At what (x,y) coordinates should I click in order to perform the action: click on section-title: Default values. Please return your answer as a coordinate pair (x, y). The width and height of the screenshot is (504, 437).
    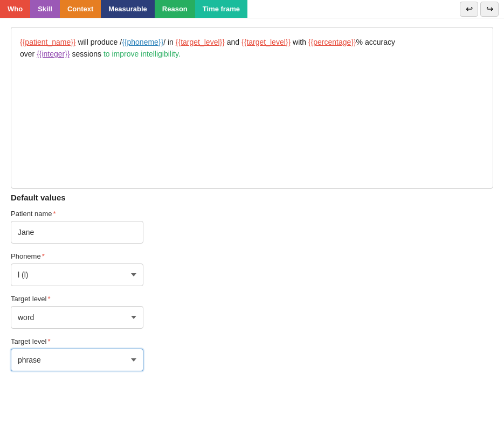
    Looking at the image, I should click on (252, 197).